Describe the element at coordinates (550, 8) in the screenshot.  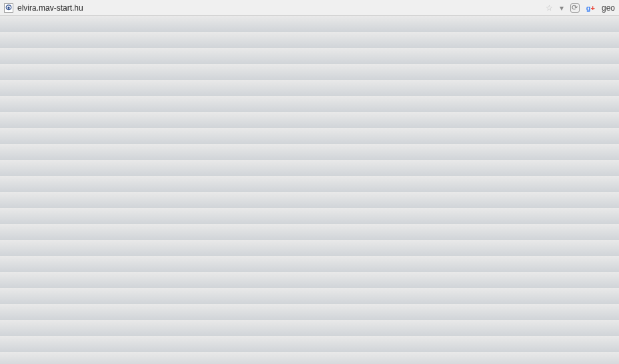
I see `bookmark-star-icon: ☆` at that location.